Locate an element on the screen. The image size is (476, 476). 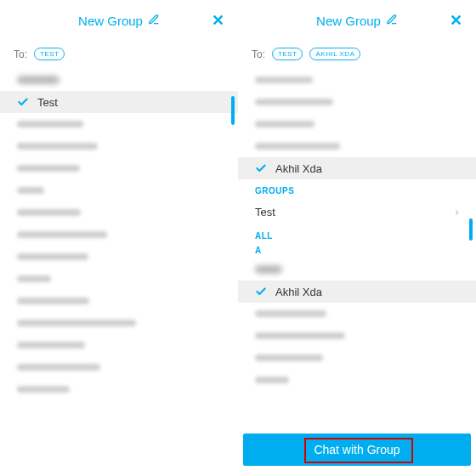
group-name: Test is located at coordinates (265, 212).